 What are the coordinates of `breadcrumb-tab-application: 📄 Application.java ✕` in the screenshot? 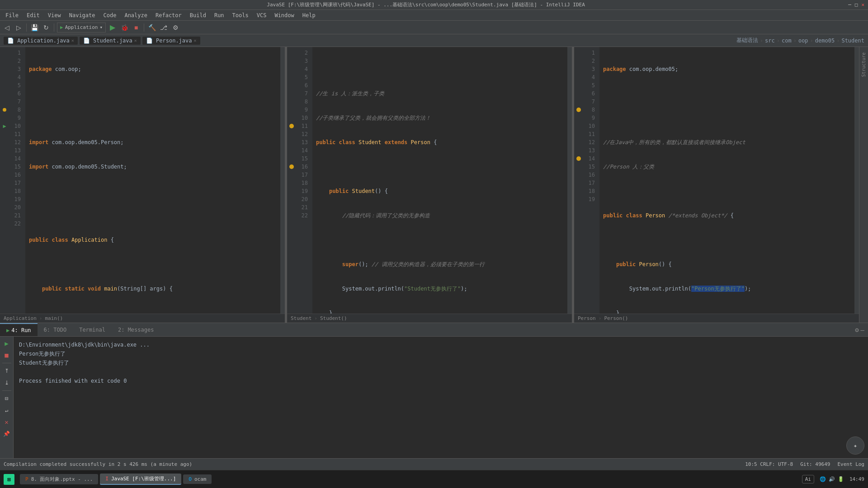 It's located at (41, 41).